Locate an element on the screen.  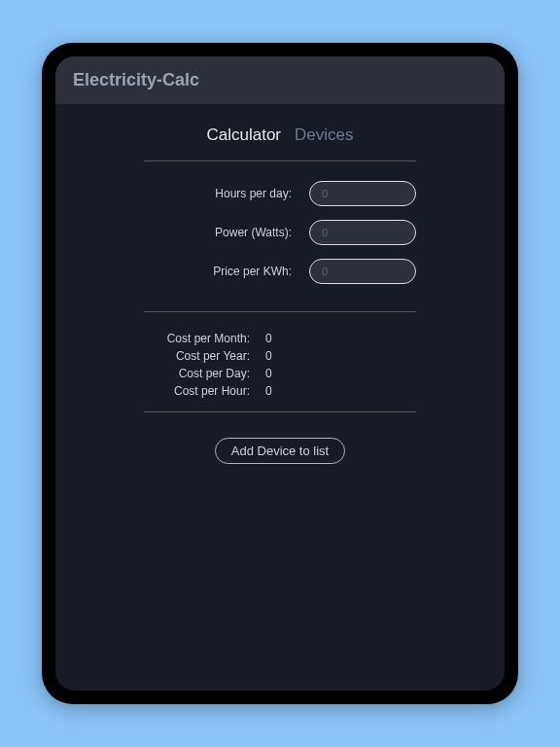
price-label: Price per KWh: is located at coordinates (227, 271).